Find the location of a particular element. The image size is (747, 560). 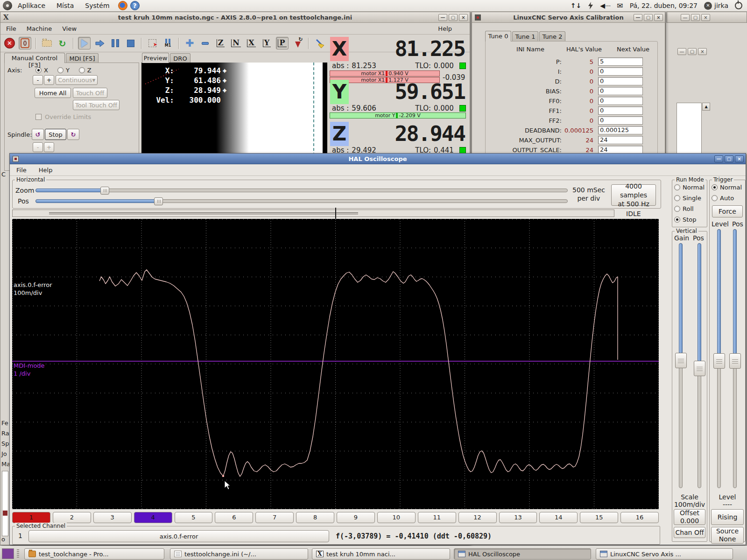

machine-power-button is located at coordinates (25, 43).